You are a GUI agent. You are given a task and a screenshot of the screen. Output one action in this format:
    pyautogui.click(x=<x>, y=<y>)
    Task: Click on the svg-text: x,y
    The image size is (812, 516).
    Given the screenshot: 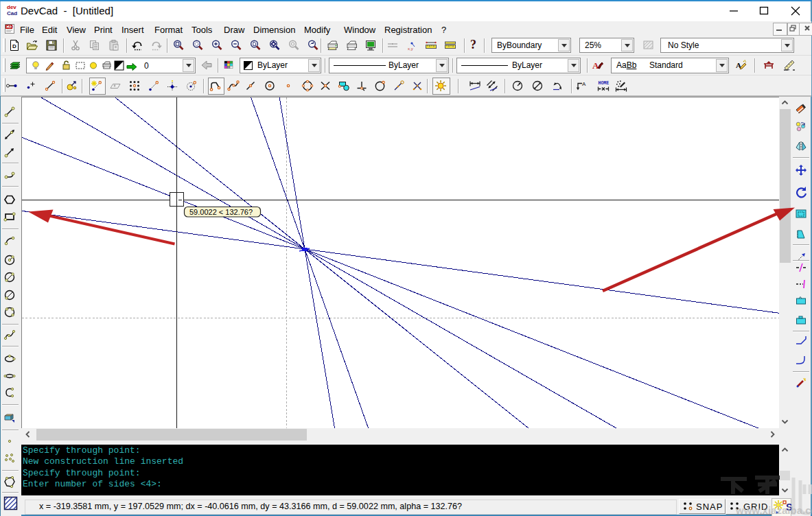 What is the action you would take?
    pyautogui.click(x=410, y=49)
    